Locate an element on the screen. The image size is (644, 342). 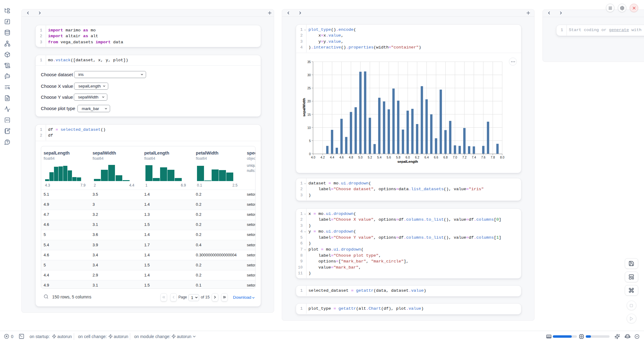
svg-text: 4.0 is located at coordinates (313, 157).